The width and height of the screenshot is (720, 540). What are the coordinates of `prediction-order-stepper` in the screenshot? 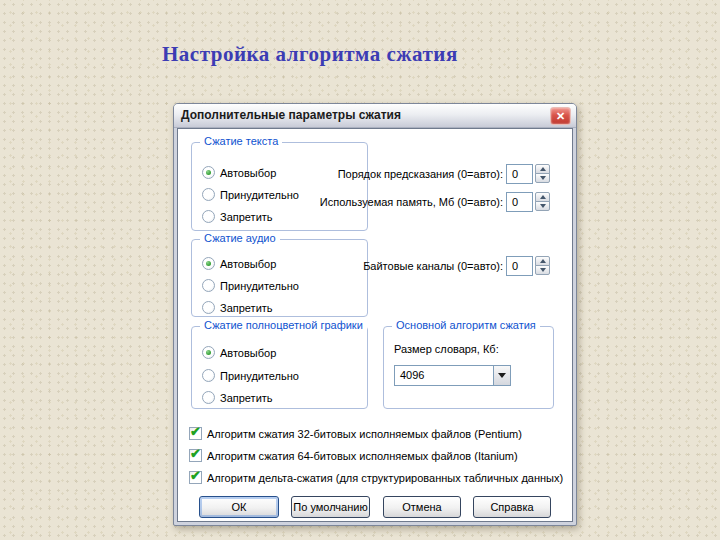 It's located at (542, 174).